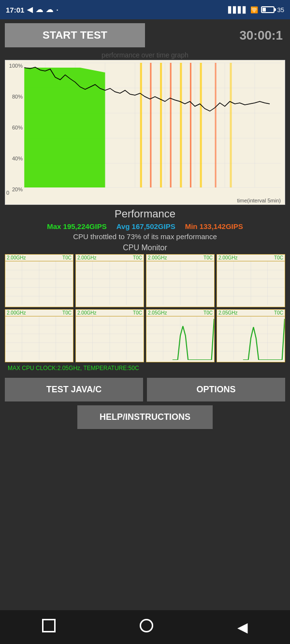 The image size is (290, 644). I want to click on wifi-icon: 🛜, so click(254, 10).